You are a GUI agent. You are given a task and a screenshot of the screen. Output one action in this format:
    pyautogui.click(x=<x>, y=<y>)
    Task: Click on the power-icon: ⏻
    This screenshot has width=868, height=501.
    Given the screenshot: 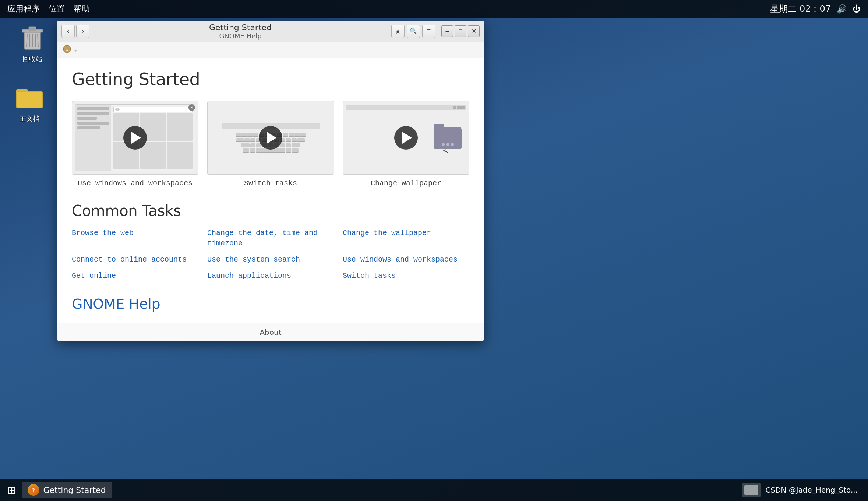 What is the action you would take?
    pyautogui.click(x=857, y=9)
    